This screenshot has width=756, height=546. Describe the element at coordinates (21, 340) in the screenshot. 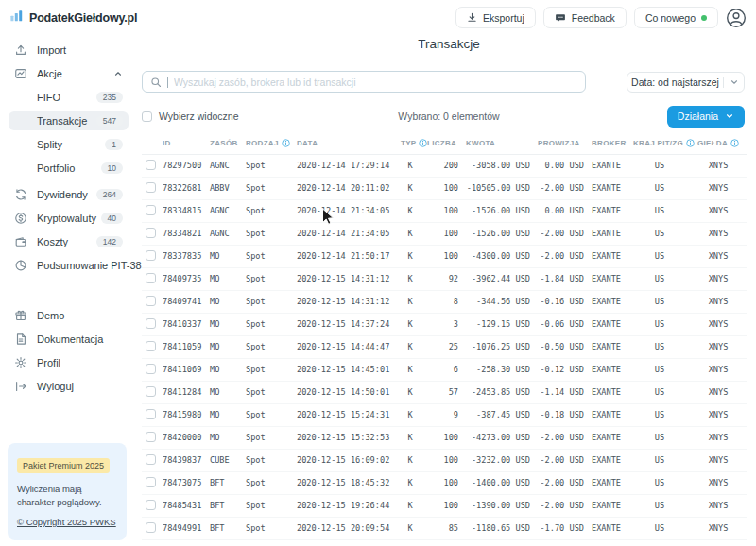

I see `document-icon` at that location.